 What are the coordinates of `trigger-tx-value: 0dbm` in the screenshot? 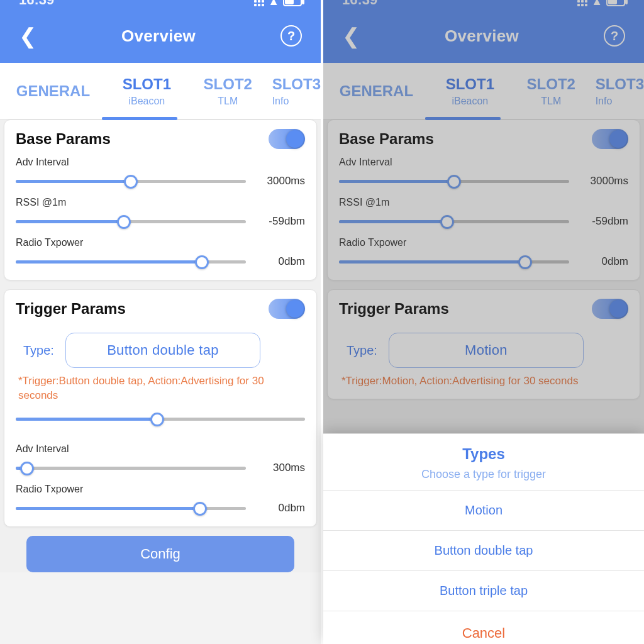 It's located at (280, 508).